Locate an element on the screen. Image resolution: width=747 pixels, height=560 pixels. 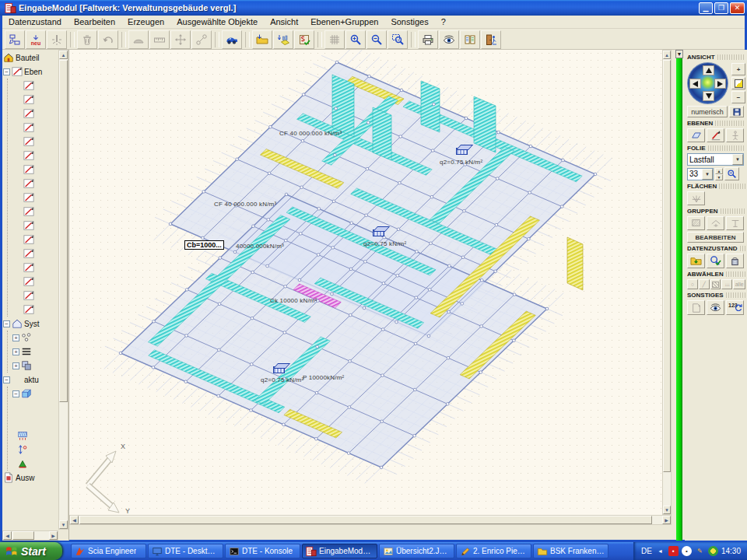
tree-item-flaechenlast is located at coordinates (35, 436).